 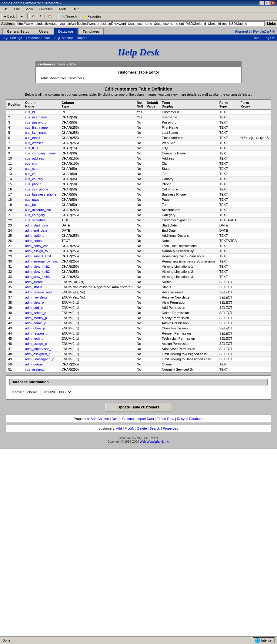 I want to click on subnav-import: Import, so click(x=82, y=38).